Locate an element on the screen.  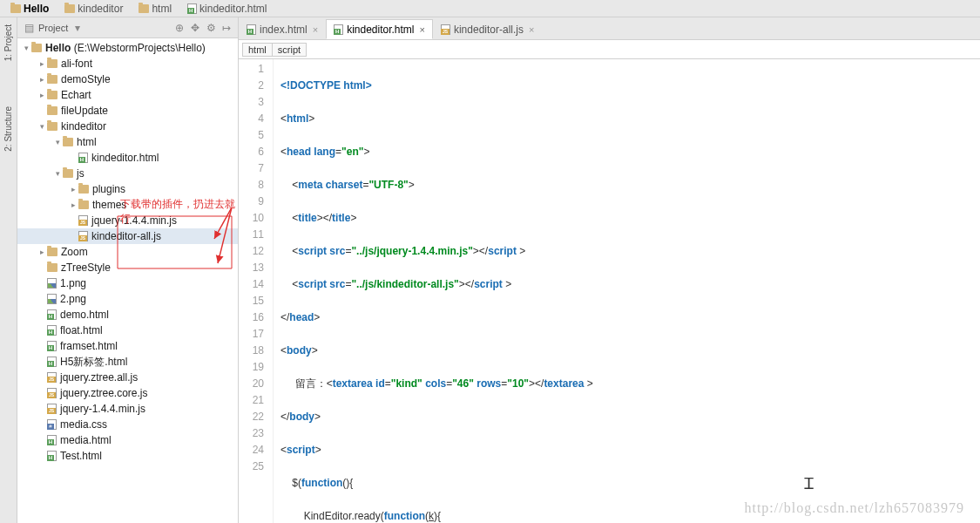
settings-icon: ✥ is located at coordinates (195, 28).